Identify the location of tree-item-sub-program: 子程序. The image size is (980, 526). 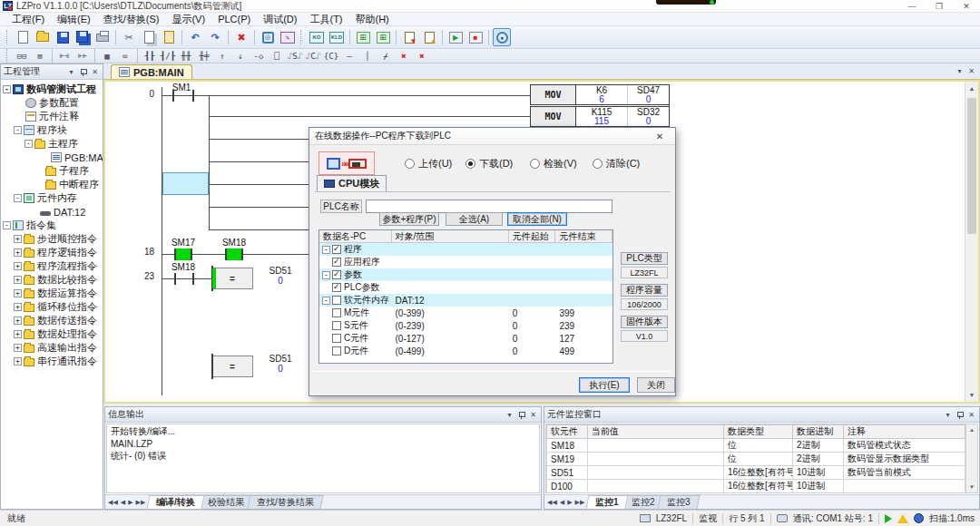
(52, 170).